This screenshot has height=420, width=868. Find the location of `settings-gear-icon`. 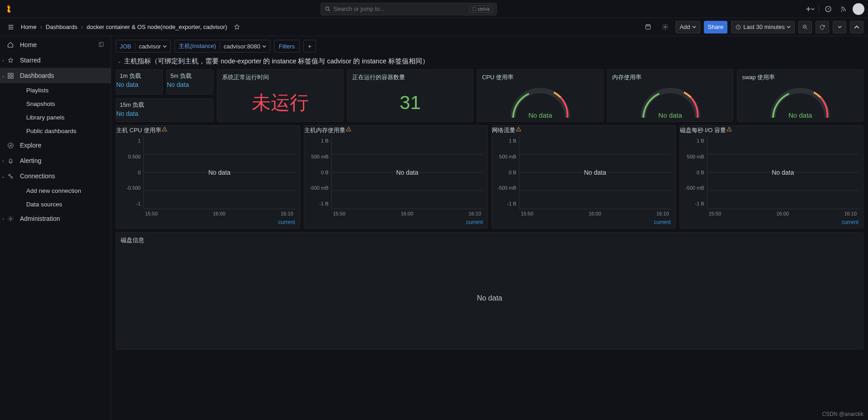

settings-gear-icon is located at coordinates (665, 27).